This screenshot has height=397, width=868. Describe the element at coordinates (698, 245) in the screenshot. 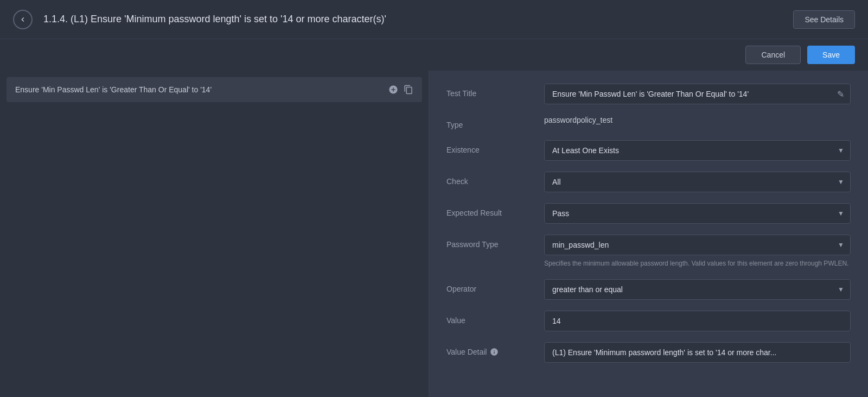

I see `password-type-select: min_passwd_len` at that location.